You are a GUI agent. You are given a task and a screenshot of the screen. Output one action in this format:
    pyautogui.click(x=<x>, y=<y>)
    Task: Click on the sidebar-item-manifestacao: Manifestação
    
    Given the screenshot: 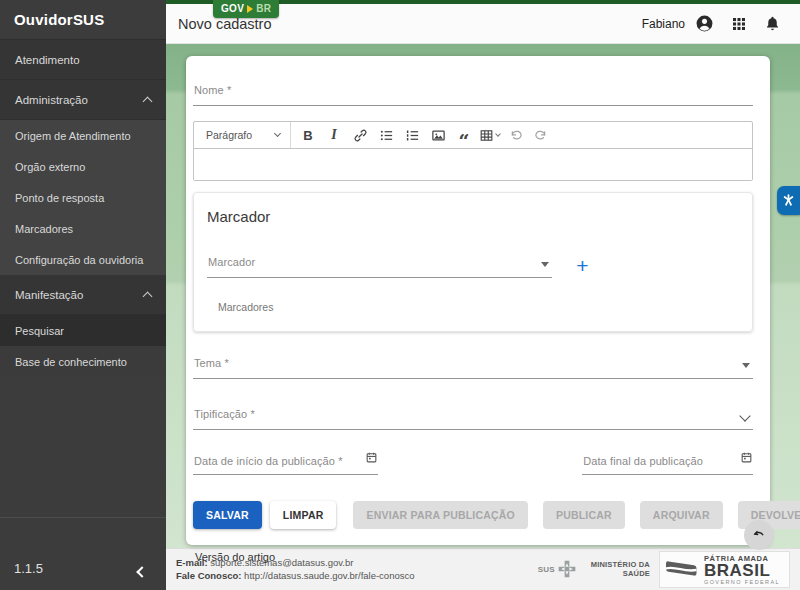 What is the action you would take?
    pyautogui.click(x=83, y=295)
    